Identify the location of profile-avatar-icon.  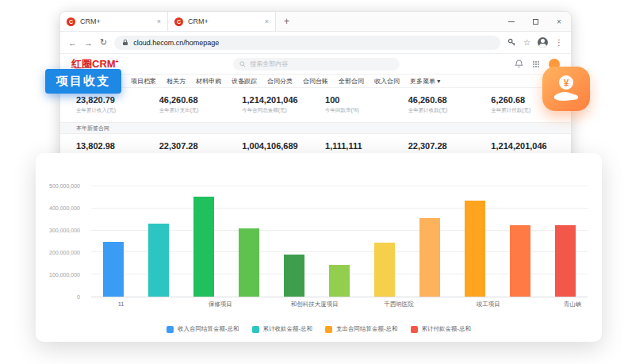
(542, 43).